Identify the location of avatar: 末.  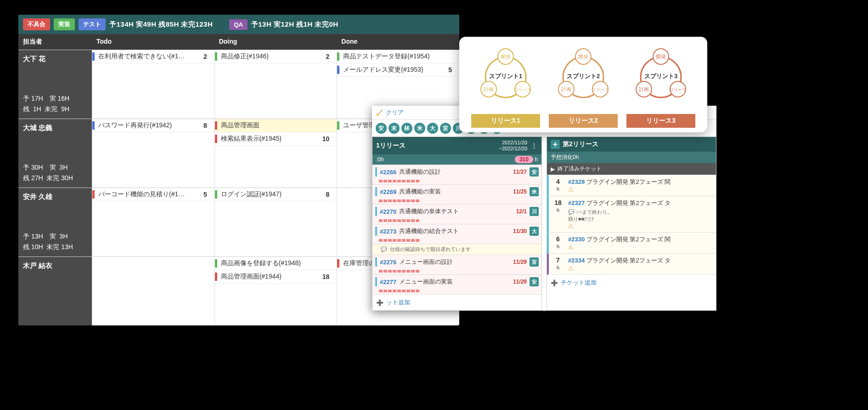
(394, 128).